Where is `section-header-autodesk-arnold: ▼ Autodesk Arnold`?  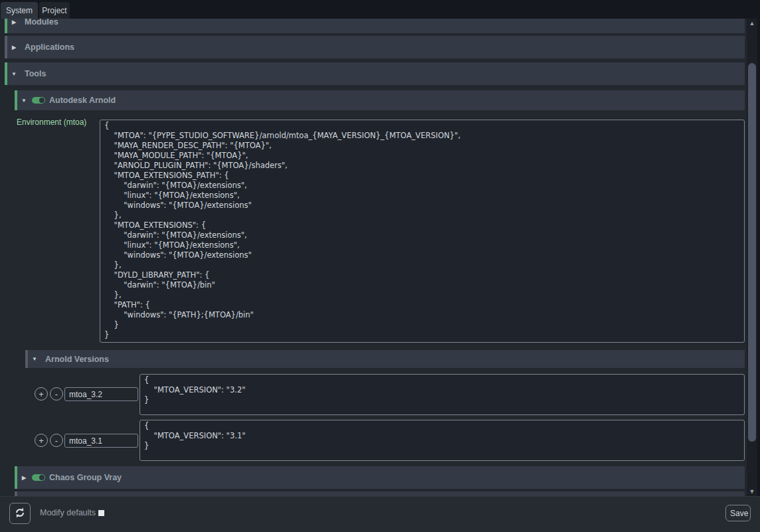
section-header-autodesk-arnold: ▼ Autodesk Arnold is located at coordinates (380, 100).